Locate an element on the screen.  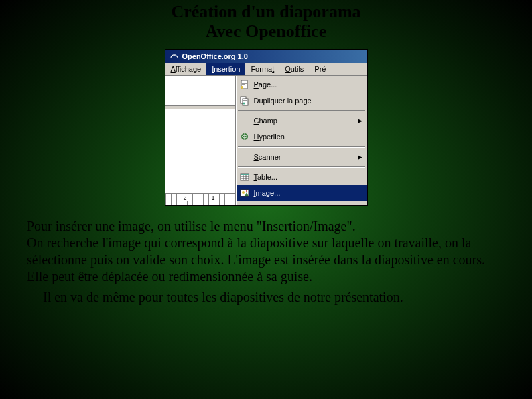
menu-label: Table... is located at coordinates (308, 177).